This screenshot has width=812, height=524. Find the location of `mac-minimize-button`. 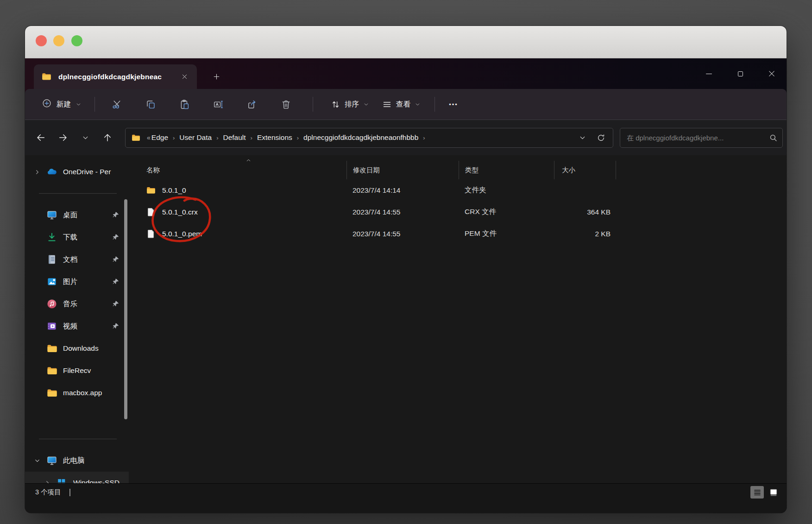

mac-minimize-button is located at coordinates (59, 41).